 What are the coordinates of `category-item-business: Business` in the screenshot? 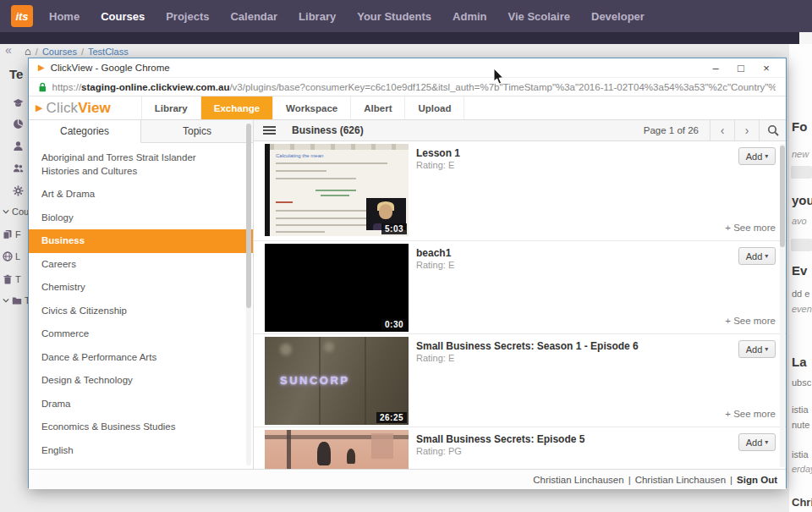 It's located at (140, 241).